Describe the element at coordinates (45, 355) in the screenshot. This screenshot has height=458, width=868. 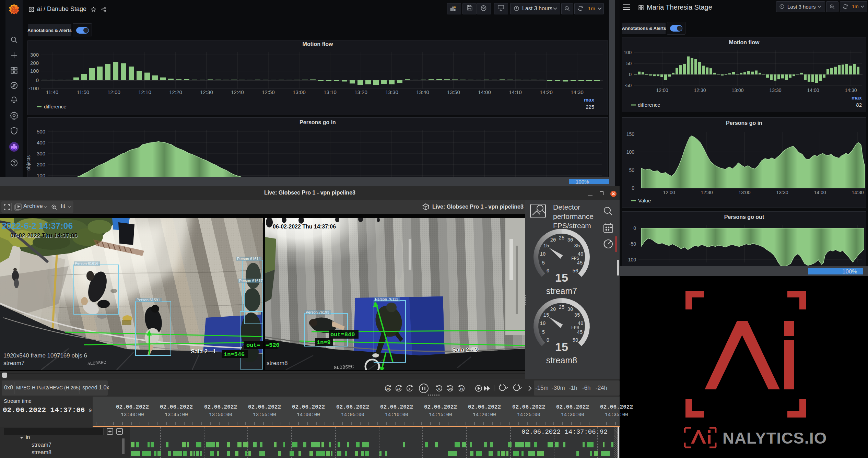
I see `svg-text: 1920x540 frame 1097169 objs 6` at that location.